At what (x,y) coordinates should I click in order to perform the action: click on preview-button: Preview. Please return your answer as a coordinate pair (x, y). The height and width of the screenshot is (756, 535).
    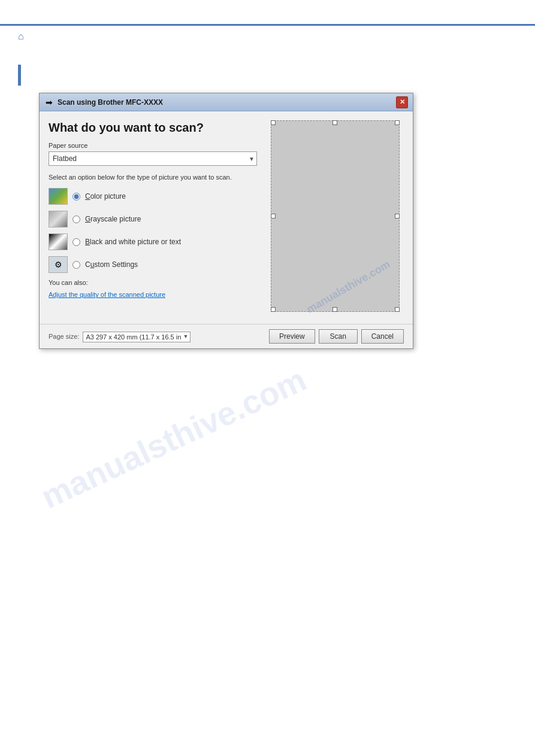
    Looking at the image, I should click on (292, 336).